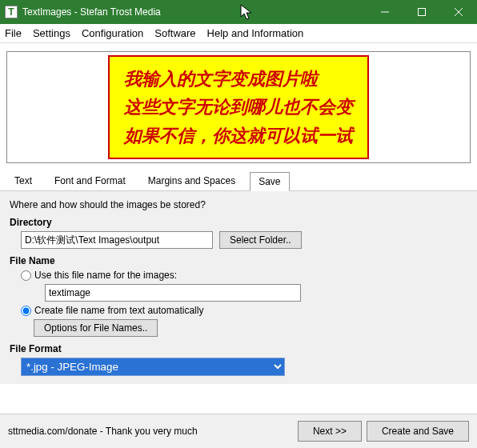 The height and width of the screenshot is (448, 477). What do you see at coordinates (106, 275) in the screenshot?
I see `use-filename-label: Use this file name for the images:` at bounding box center [106, 275].